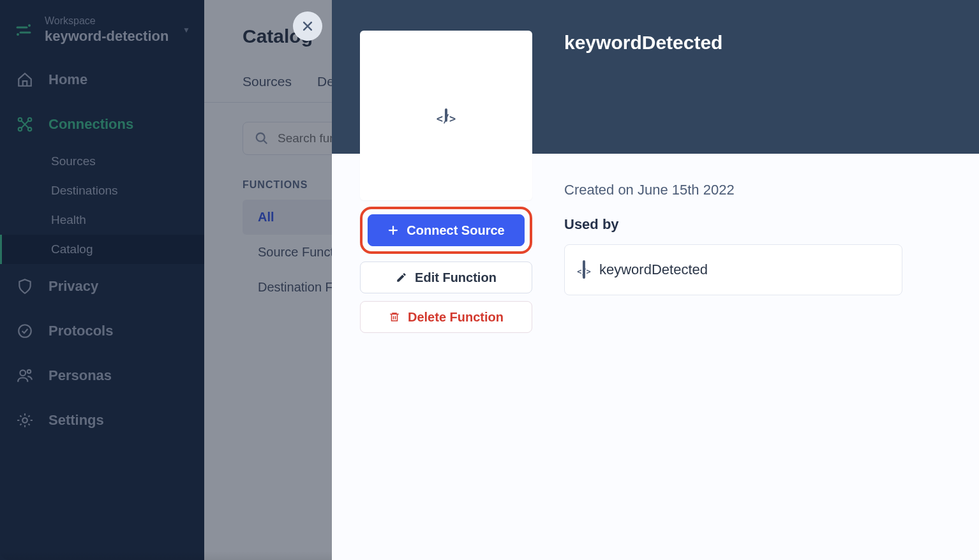  What do you see at coordinates (446, 277) in the screenshot?
I see `edit-function-button: Edit Function` at bounding box center [446, 277].